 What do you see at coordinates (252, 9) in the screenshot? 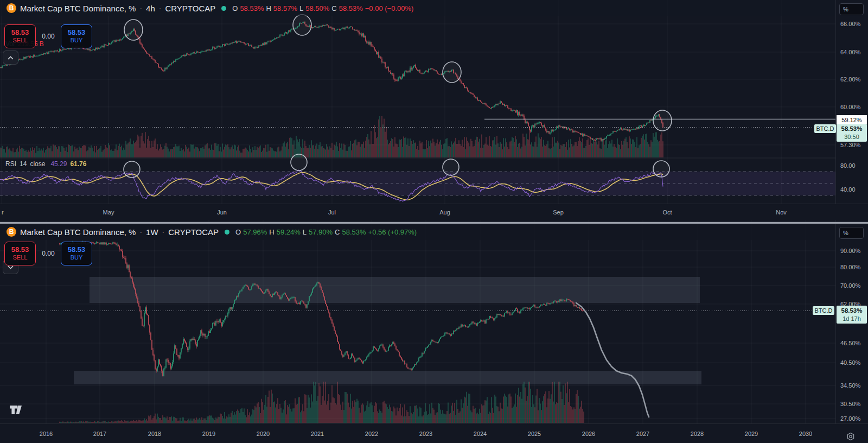
I see `open-value: 58.53%` at bounding box center [252, 9].